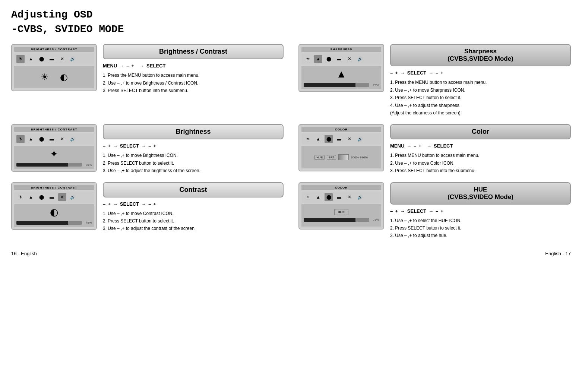 This screenshot has width=582, height=392. I want to click on progress-fill-brightness, so click(42, 165).